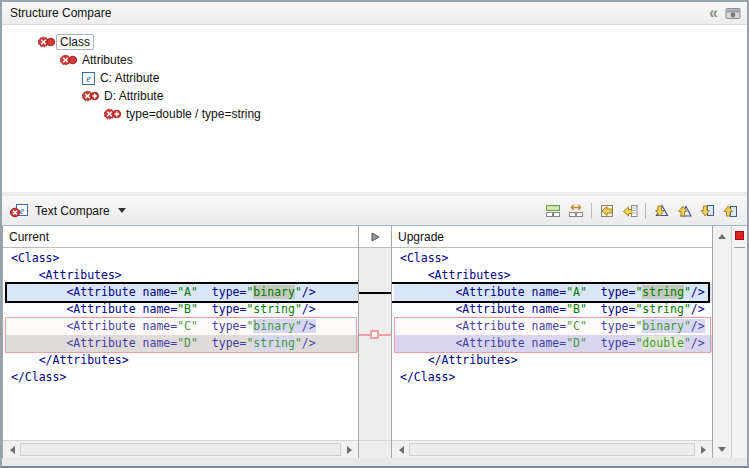 The width and height of the screenshot is (749, 468). Describe the element at coordinates (552, 449) in the screenshot. I see `right-horizontal-scrollbar` at that location.